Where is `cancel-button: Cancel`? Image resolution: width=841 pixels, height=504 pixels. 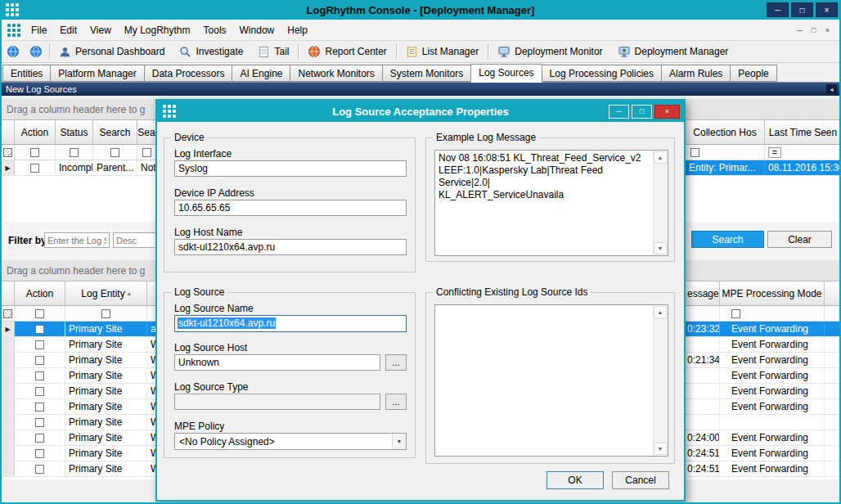
cancel-button: Cancel is located at coordinates (641, 480).